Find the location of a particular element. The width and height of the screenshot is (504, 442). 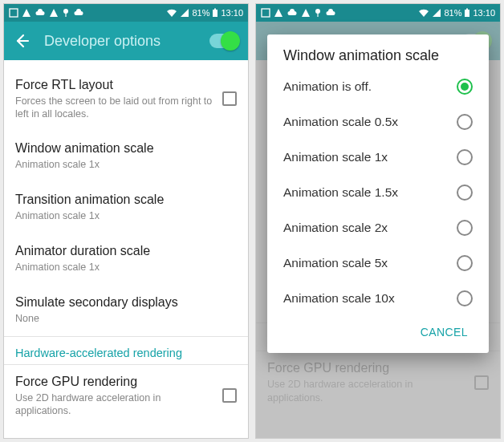

setting-sub: None is located at coordinates (126, 318).